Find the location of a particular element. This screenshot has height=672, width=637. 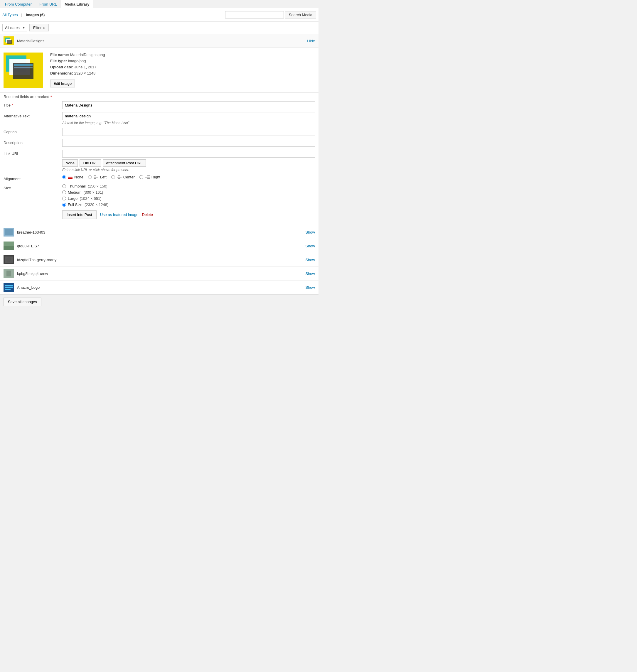

all-types-link: All Types is located at coordinates (10, 15).